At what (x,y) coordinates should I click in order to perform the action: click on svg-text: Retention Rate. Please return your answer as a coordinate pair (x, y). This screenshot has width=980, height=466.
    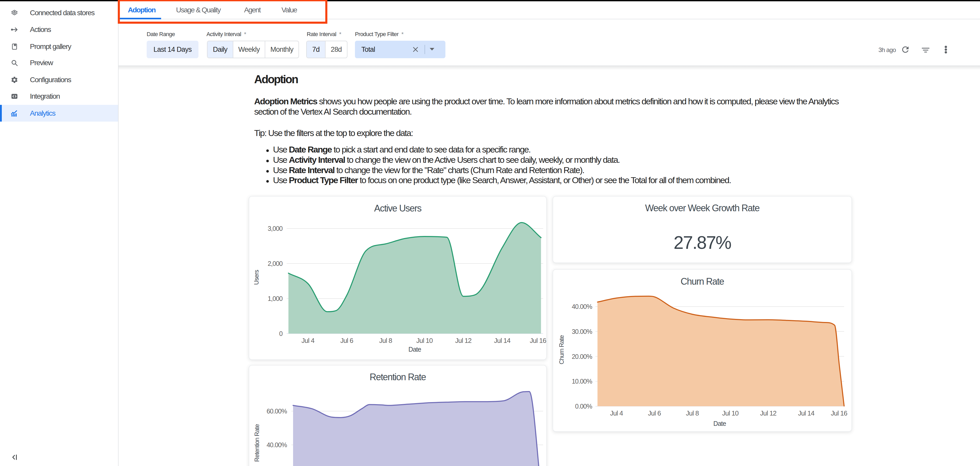
    Looking at the image, I should click on (257, 443).